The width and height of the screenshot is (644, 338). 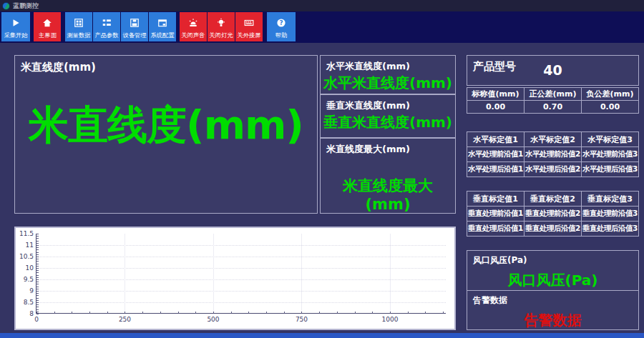 What do you see at coordinates (24, 291) in the screenshot?
I see `chart-y-tick-label: 9` at bounding box center [24, 291].